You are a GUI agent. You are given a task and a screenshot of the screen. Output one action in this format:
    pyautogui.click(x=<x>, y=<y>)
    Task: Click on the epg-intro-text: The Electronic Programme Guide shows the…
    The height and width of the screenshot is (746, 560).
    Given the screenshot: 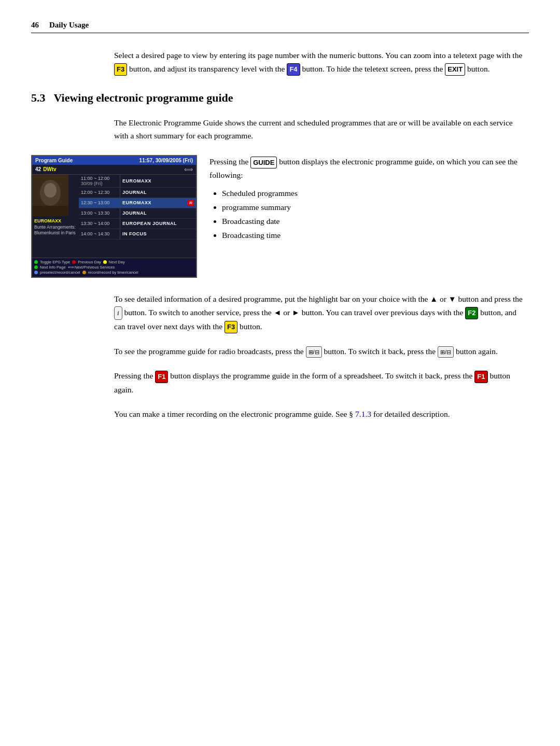 What is the action you would take?
    pyautogui.click(x=313, y=130)
    